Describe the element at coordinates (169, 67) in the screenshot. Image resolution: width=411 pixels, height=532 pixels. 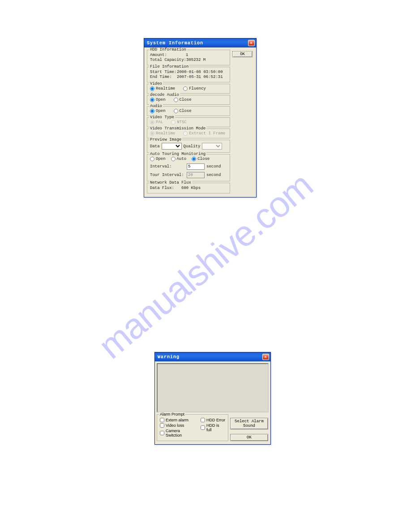
I see `group-legend: File Information` at that location.